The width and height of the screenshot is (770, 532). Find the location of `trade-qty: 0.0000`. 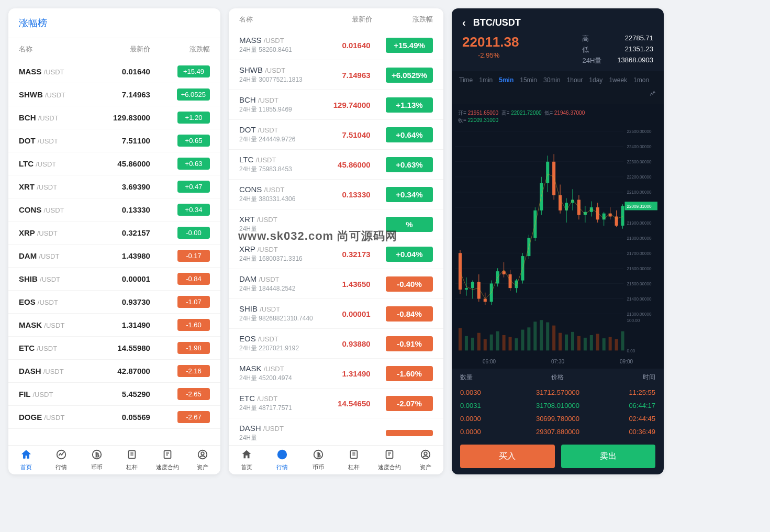

trade-qty: 0.0000 is located at coordinates (493, 431).